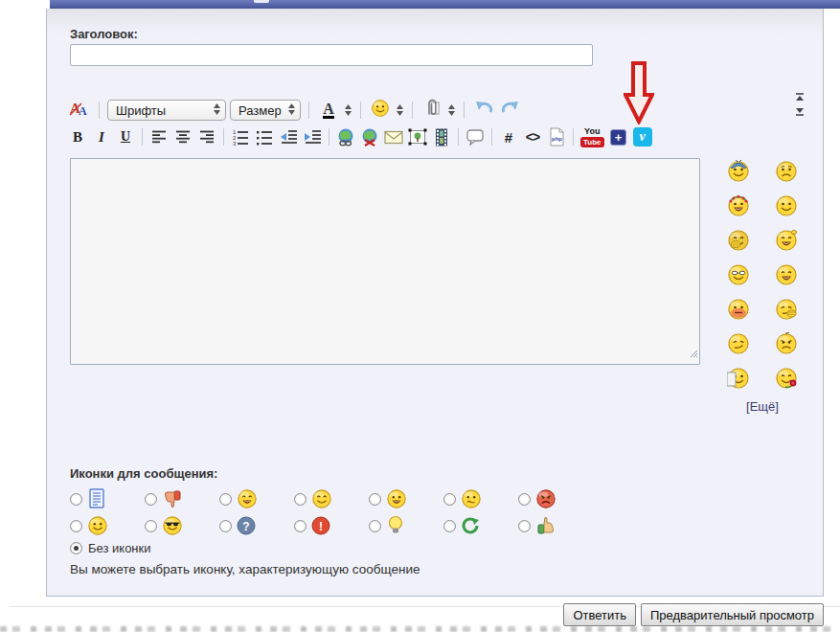 This screenshot has height=632, width=840. I want to click on vimeo-button: v, so click(643, 137).